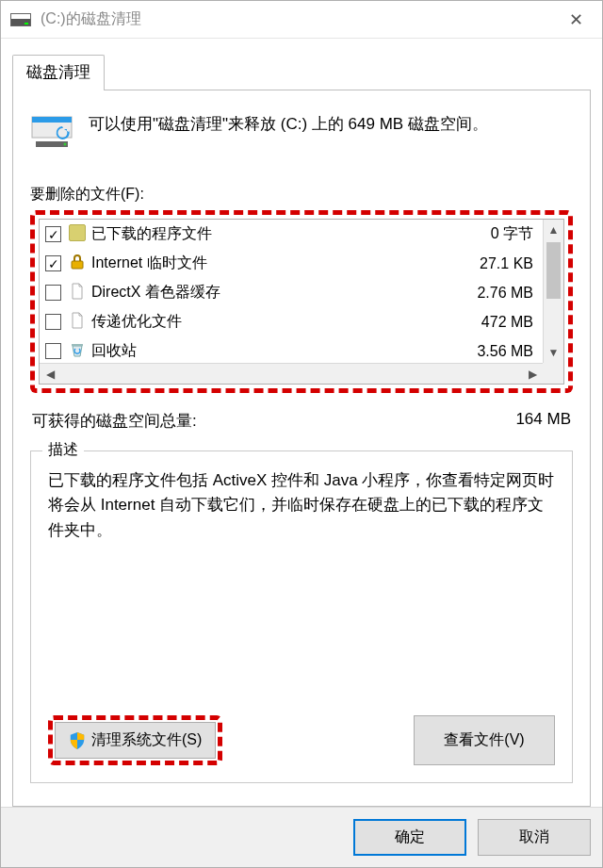 The width and height of the screenshot is (603, 868). Describe the element at coordinates (21, 20) in the screenshot. I see `drive-icon` at that location.